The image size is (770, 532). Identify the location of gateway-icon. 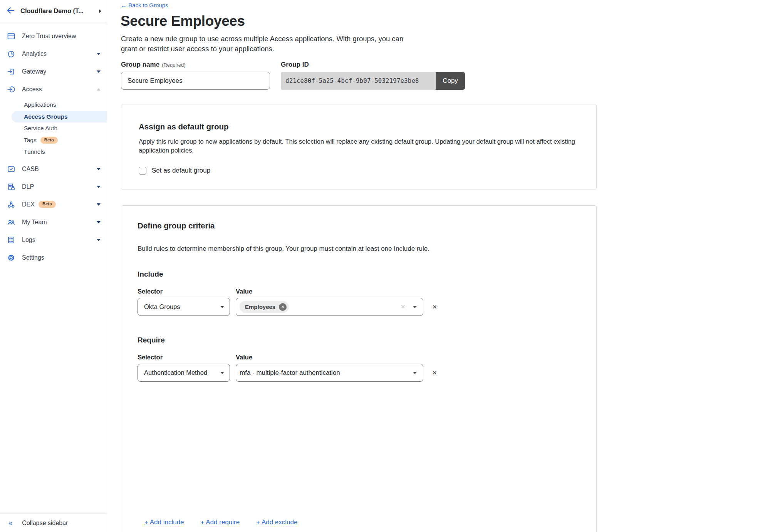
(12, 72).